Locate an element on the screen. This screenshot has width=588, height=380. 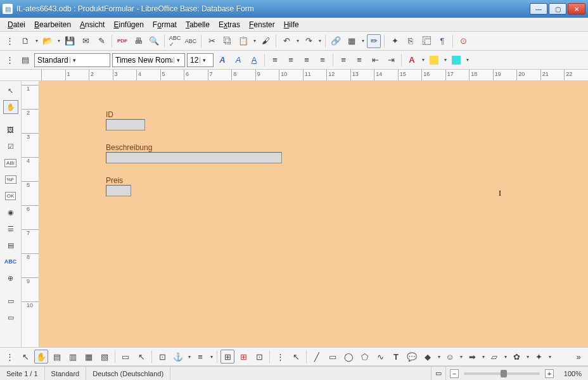
save-button: 💾 is located at coordinates (70, 41).